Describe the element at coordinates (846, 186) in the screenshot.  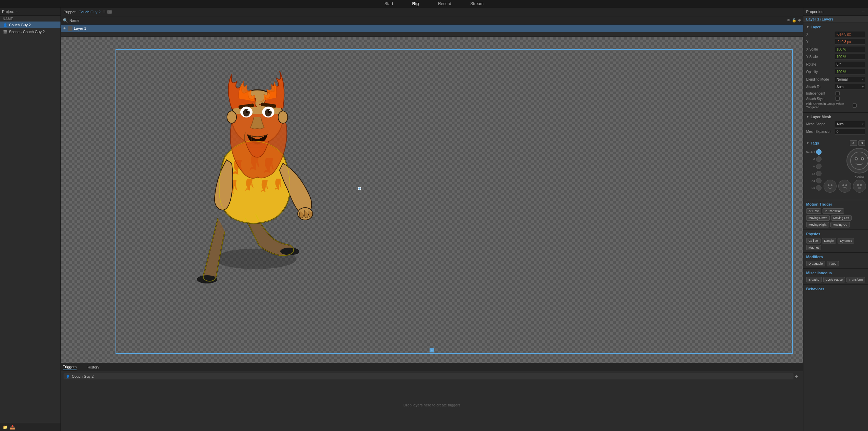
I see `face-emotion-dots-bottom: ✕` at that location.